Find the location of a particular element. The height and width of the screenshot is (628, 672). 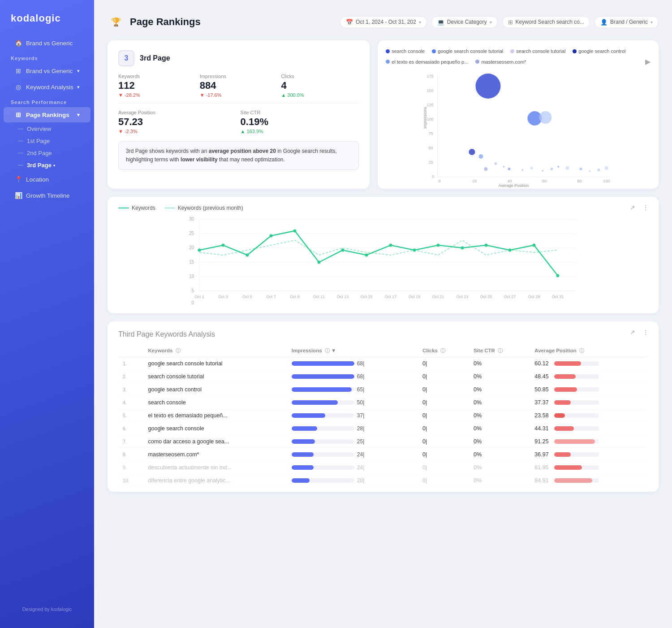

growth-icon: 📊 is located at coordinates (18, 195).